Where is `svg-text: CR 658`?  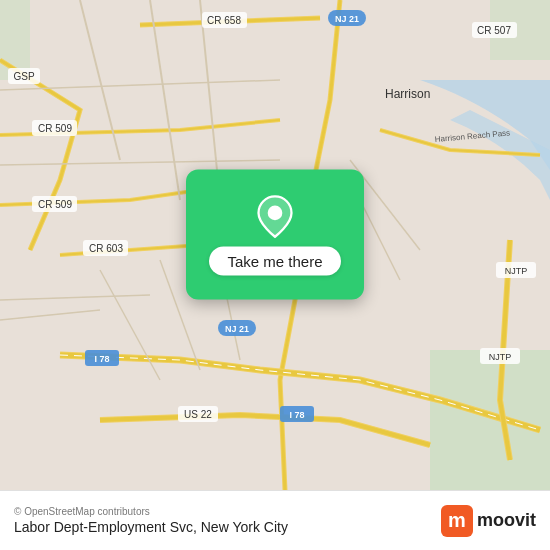
svg-text: CR 658 is located at coordinates (224, 20).